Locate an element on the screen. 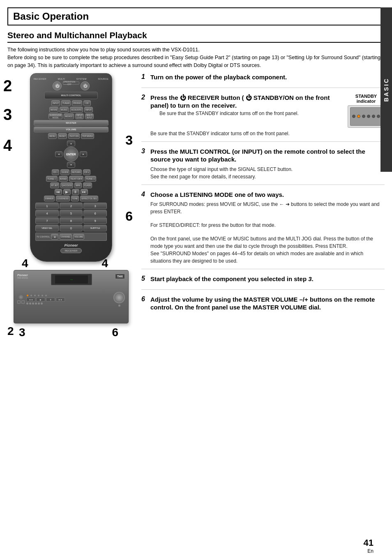  remote-play-btn: ▶ is located at coordinates (67, 192).